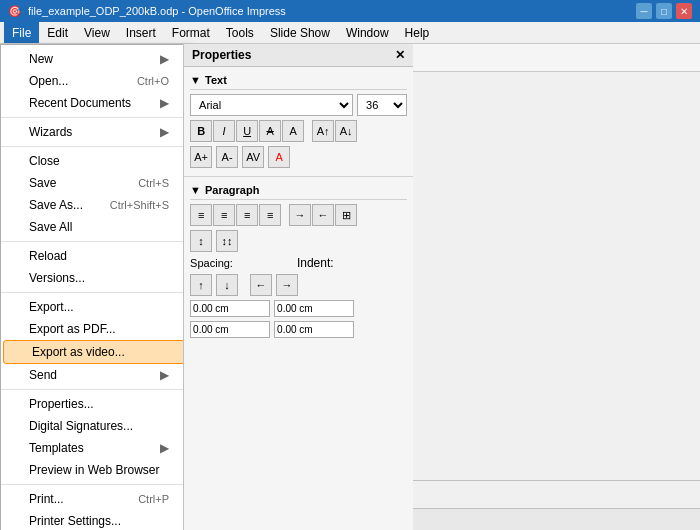 This screenshot has width=700, height=530. What do you see at coordinates (227, 285) in the screenshot?
I see `spacing-below-btn: ↓` at bounding box center [227, 285].